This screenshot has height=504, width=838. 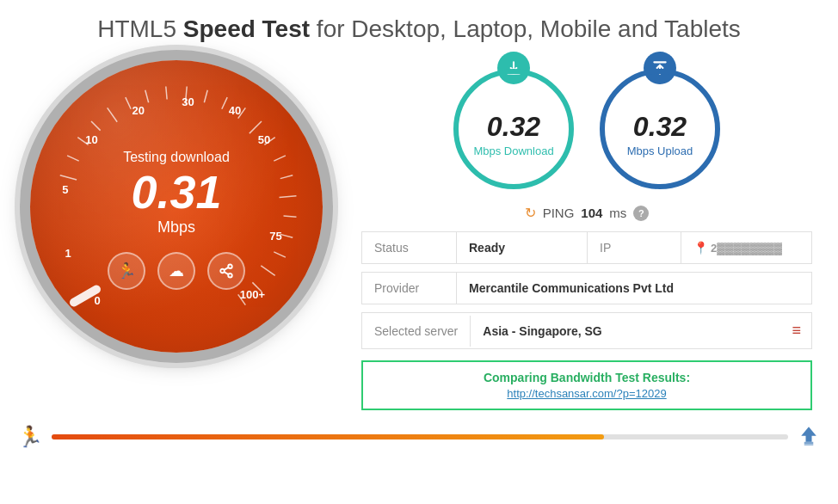 What do you see at coordinates (521, 248) in the screenshot?
I see `status-value: Ready` at bounding box center [521, 248].